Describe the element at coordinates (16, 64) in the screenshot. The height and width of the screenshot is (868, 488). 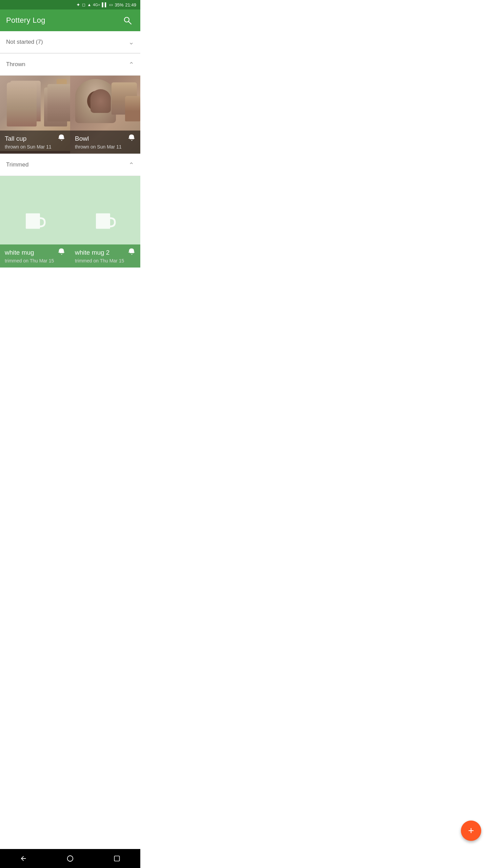
I see `thrown-label: Thrown` at that location.